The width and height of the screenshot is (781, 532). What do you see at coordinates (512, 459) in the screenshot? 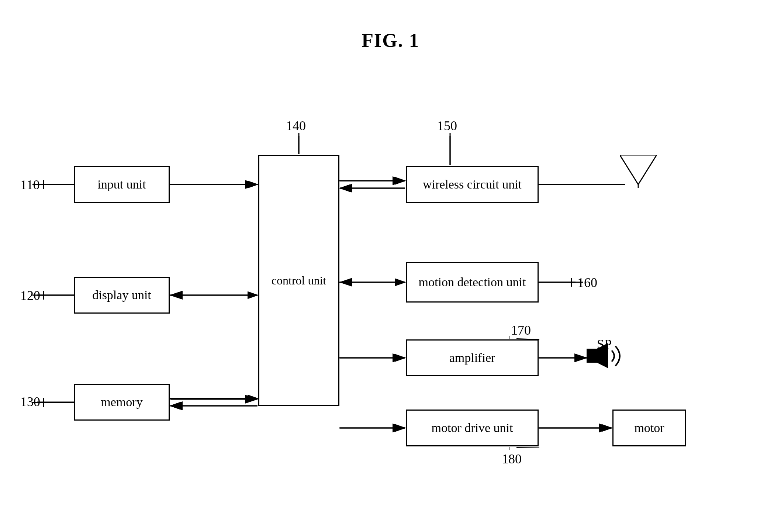
I see `label-180: 180` at bounding box center [512, 459].